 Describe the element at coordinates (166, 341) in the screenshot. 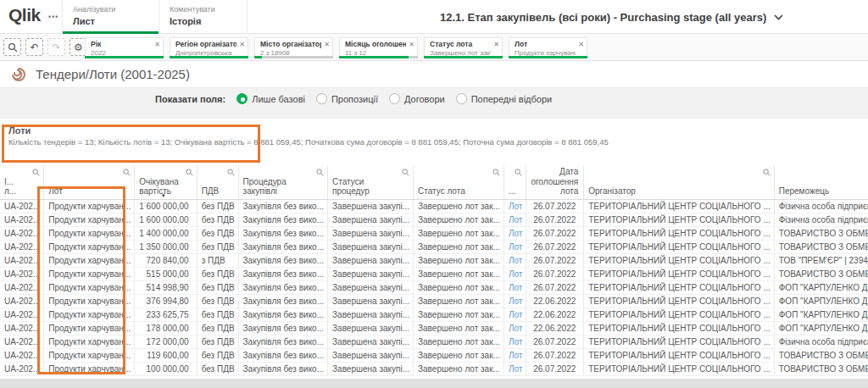

I see `cell-expected: 172 000,00` at that location.